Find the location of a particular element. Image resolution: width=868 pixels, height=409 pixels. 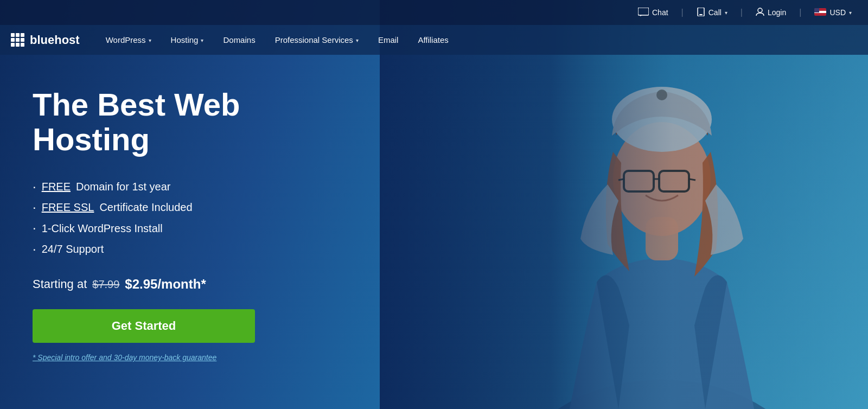

call-label: Call is located at coordinates (715, 12).